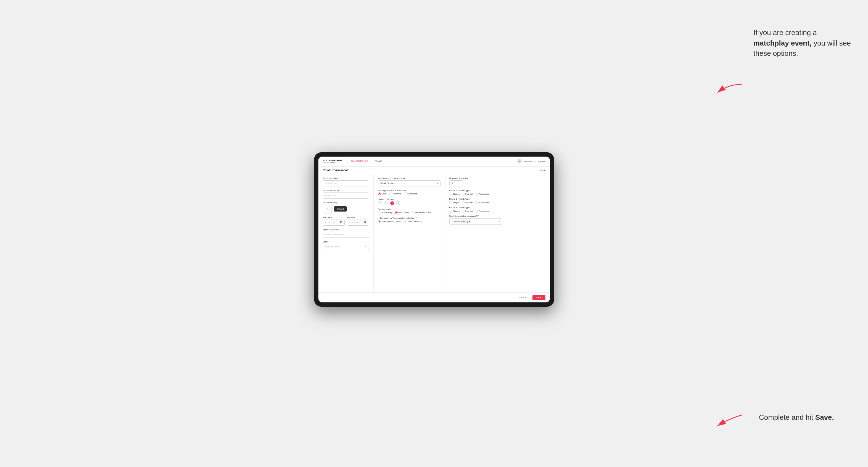  I want to click on gender-combined: Combined, so click(410, 194).